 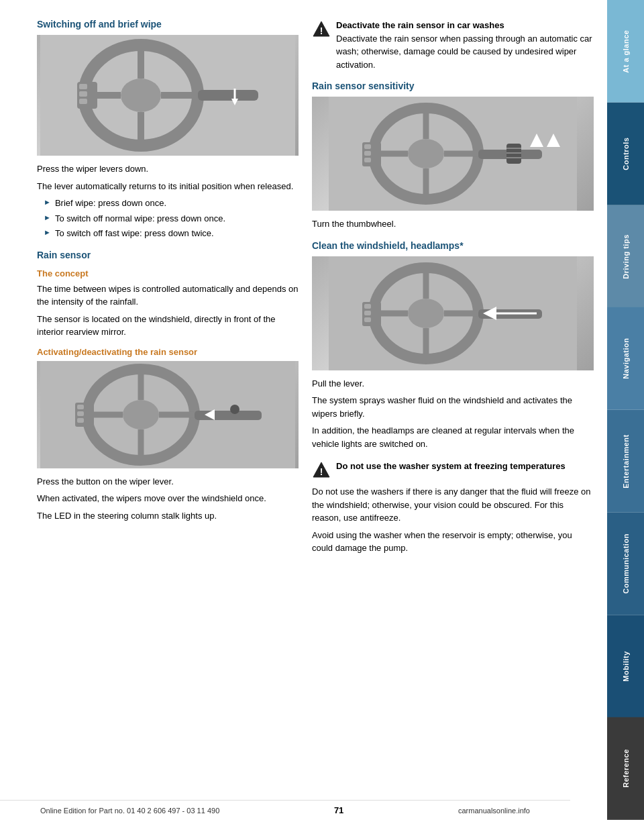 I want to click on warning-freezing: ! Do not use the washer system at freezi…, so click(x=453, y=470).